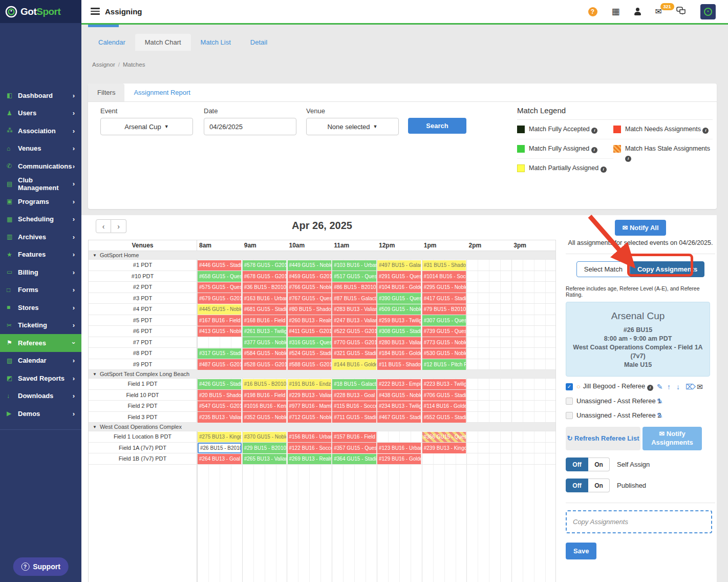 The width and height of the screenshot is (728, 582). Describe the element at coordinates (569, 401) in the screenshot. I see `referee-checkbox` at that location.